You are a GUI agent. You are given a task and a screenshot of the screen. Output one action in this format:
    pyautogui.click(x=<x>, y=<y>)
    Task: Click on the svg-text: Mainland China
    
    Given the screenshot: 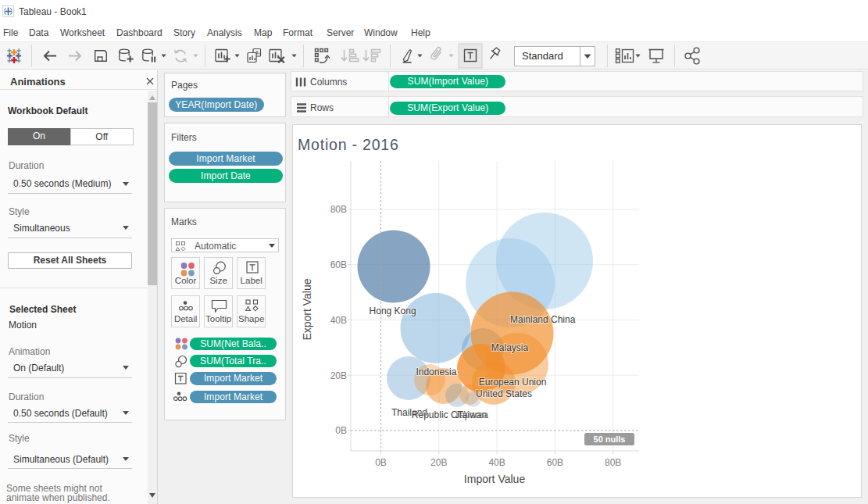 What is the action you would take?
    pyautogui.click(x=543, y=320)
    